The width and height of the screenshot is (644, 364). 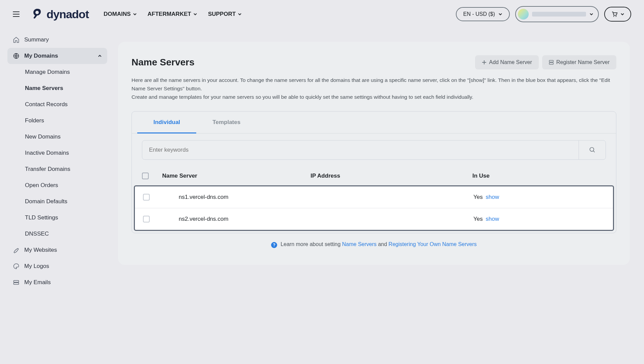 I want to click on sidebar-item-my-websites: My Websites, so click(x=57, y=250).